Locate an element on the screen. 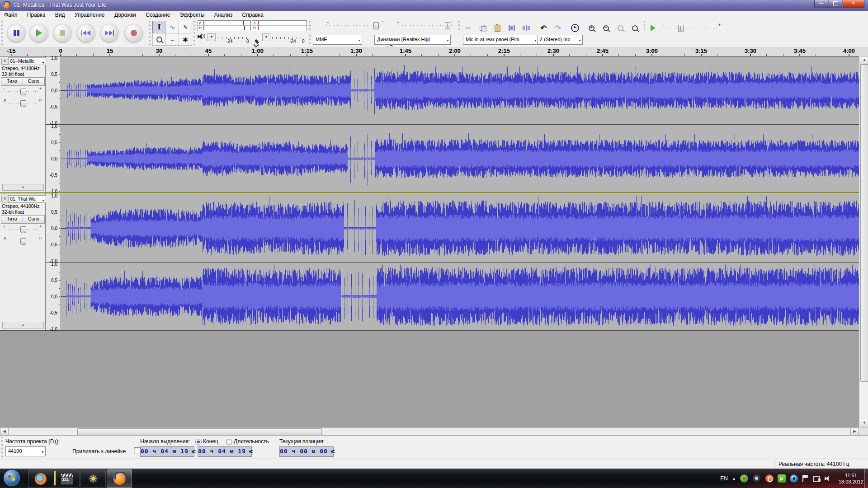 The width and height of the screenshot is (868, 488). waveform-track2-right is located at coordinates (460, 296).